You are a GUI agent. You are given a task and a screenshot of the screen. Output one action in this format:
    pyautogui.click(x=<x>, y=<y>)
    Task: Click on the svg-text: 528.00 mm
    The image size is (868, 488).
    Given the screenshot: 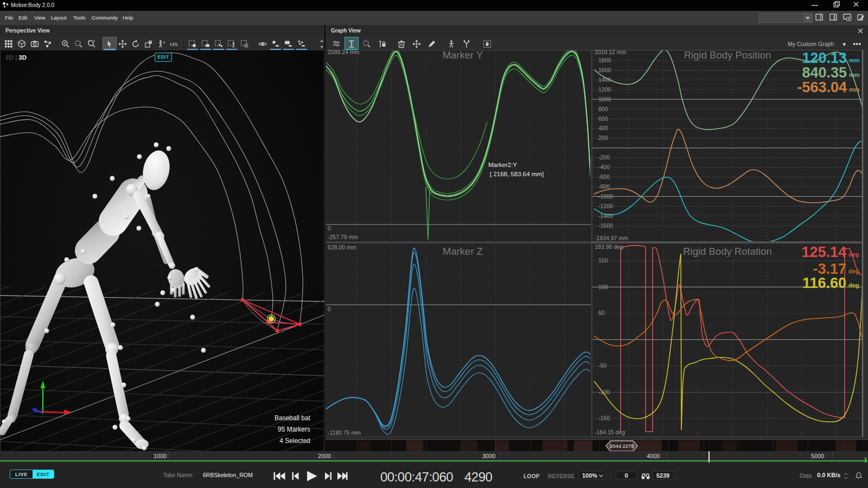 What is the action you would take?
    pyautogui.click(x=342, y=247)
    